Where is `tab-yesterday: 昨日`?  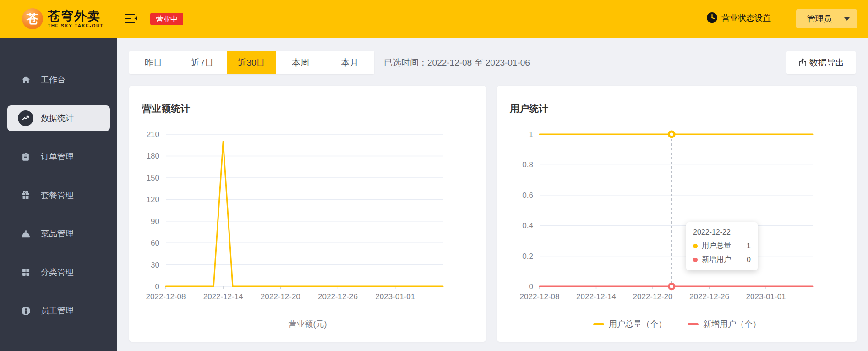
tab-yesterday: 昨日 is located at coordinates (154, 62).